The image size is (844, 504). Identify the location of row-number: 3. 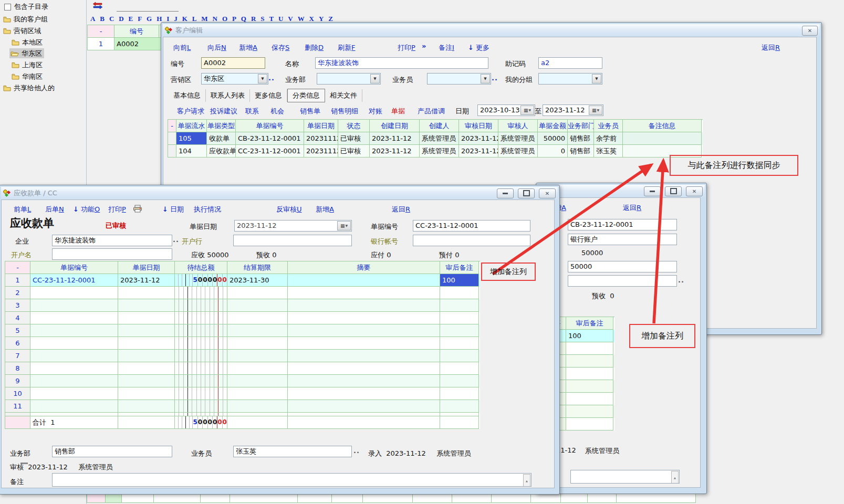
(18, 306).